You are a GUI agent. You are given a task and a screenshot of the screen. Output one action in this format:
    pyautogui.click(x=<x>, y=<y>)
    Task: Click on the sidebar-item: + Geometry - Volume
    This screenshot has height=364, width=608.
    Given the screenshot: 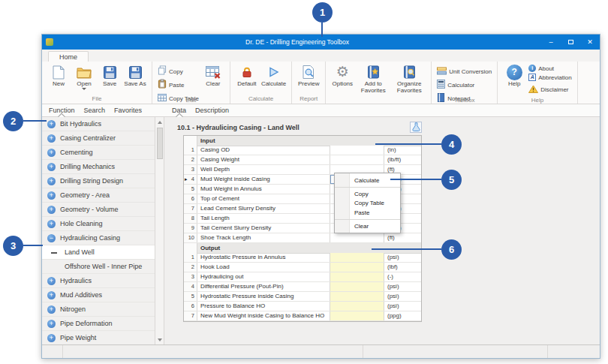 What is the action you would take?
    pyautogui.click(x=98, y=210)
    